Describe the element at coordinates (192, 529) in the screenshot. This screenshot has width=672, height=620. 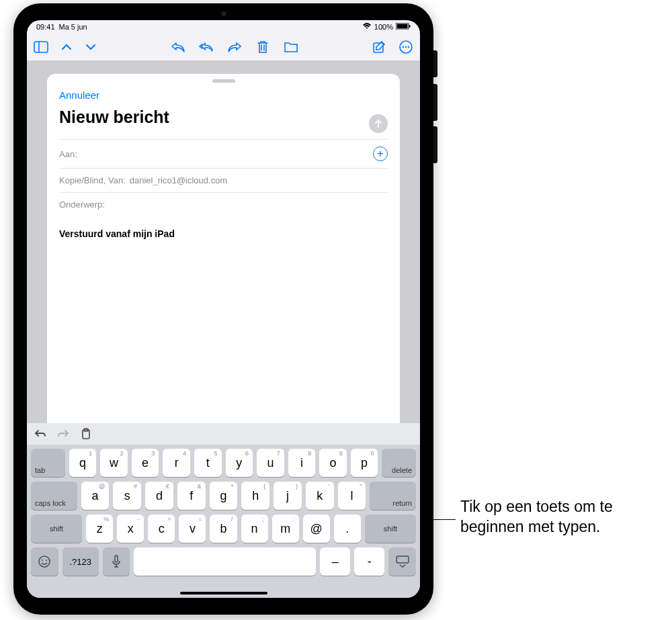
I see `key-v: v=` at that location.